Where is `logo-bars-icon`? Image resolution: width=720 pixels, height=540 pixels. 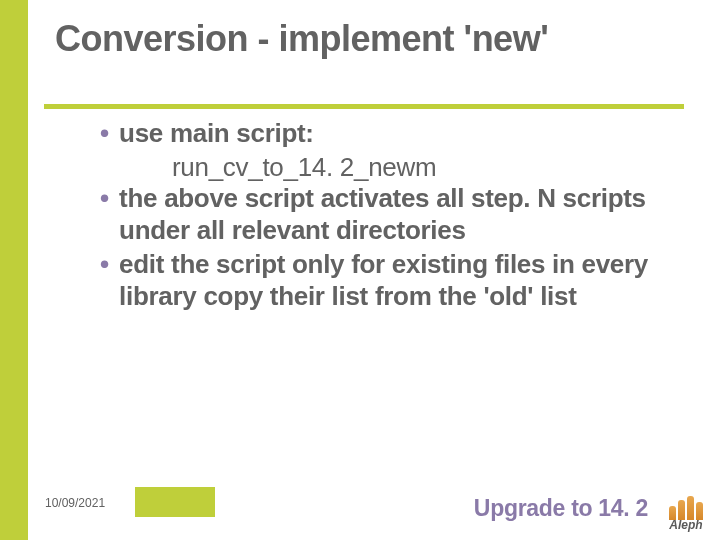
logo-bars-icon is located at coordinates (686, 508).